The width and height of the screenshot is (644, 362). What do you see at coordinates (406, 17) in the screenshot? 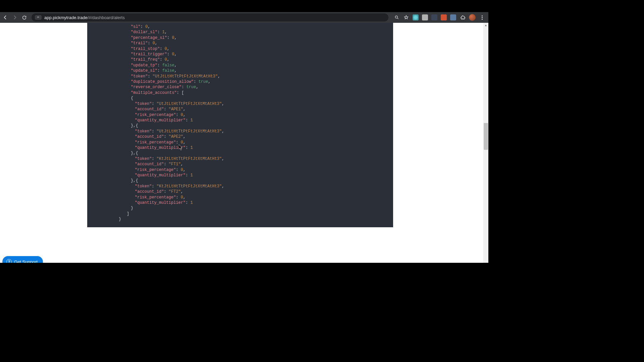
I see `bookmark-icon` at bounding box center [406, 17].